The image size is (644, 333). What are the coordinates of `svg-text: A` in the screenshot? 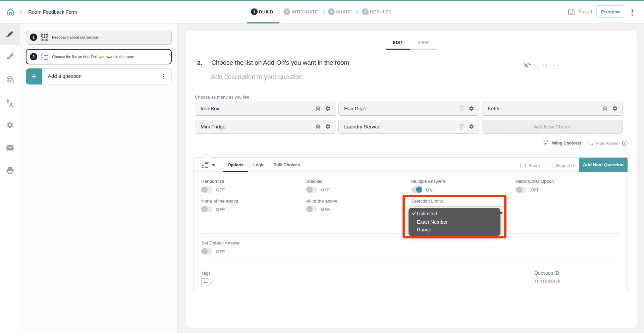 It's located at (11, 105).